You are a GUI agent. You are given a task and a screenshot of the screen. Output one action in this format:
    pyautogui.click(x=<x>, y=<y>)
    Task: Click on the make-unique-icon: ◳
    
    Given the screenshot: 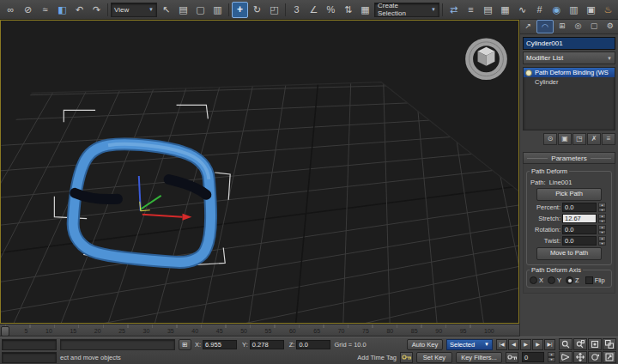 What is the action you would take?
    pyautogui.click(x=579, y=139)
    